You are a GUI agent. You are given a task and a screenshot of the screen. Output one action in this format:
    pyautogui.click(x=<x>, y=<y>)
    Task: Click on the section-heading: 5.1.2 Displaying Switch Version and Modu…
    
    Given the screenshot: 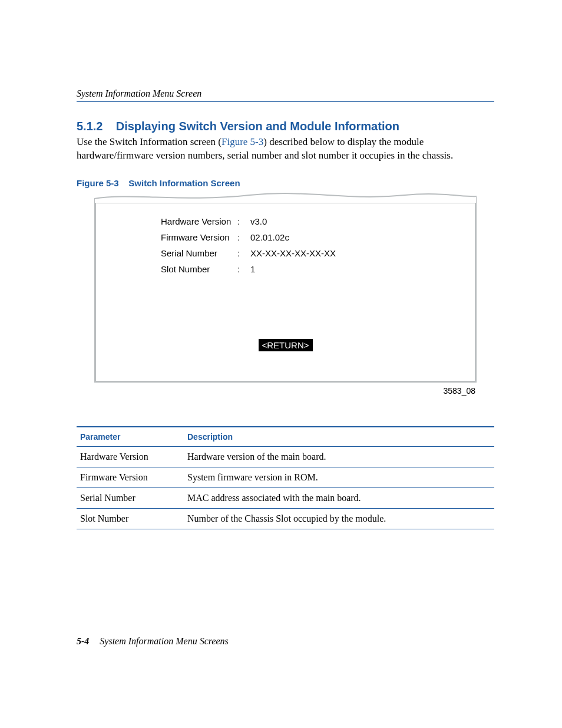 What is the action you would take?
    pyautogui.click(x=285, y=126)
    